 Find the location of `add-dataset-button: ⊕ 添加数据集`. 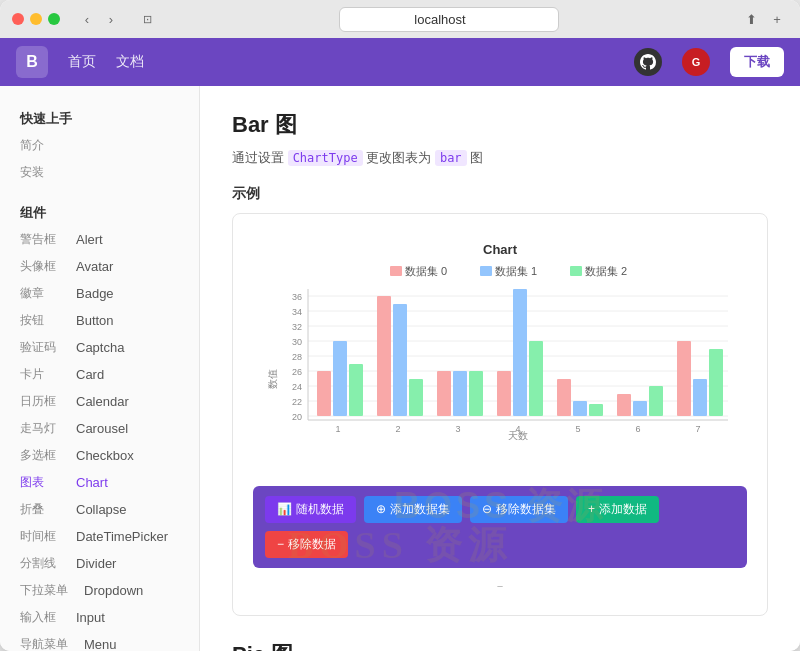

add-dataset-button: ⊕ 添加数据集 is located at coordinates (413, 510).